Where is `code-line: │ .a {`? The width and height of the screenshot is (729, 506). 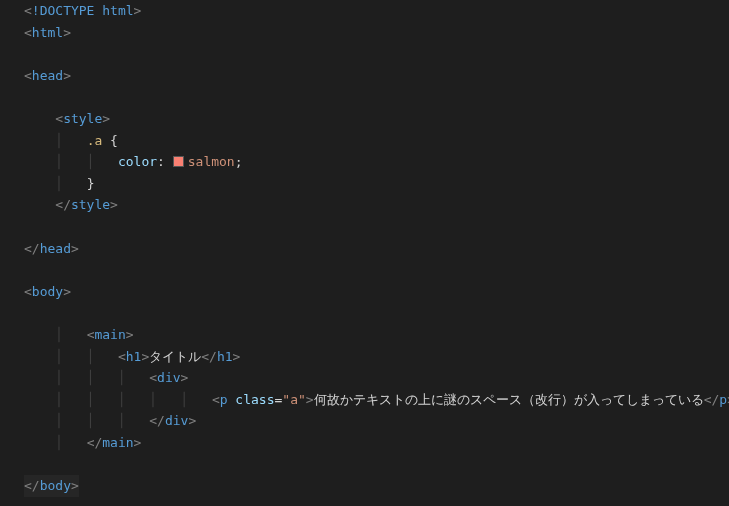
code-line: │ .a { is located at coordinates (364, 141).